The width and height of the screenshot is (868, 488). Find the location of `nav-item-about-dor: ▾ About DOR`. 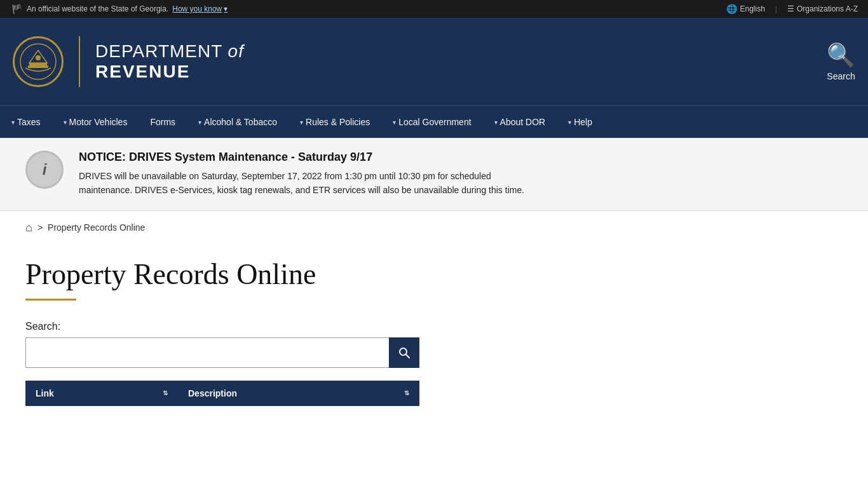

nav-item-about-dor: ▾ About DOR is located at coordinates (520, 122).